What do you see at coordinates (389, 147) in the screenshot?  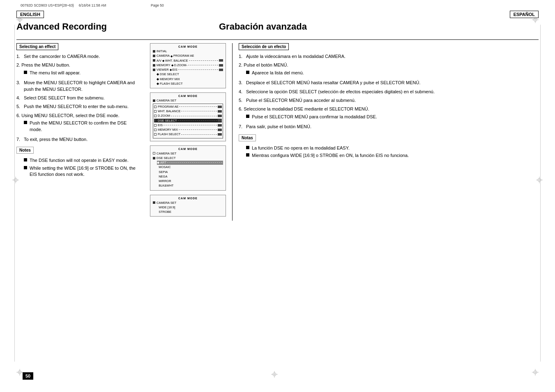 I see `notes-section-es: Notas La función DSE no opera en la moda…` at bounding box center [389, 147].